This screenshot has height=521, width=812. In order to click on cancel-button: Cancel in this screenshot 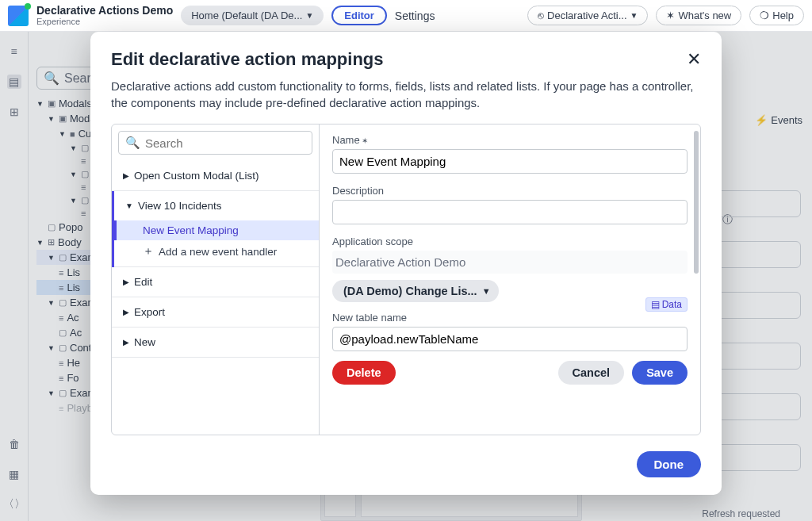, I will do `click(592, 373)`.